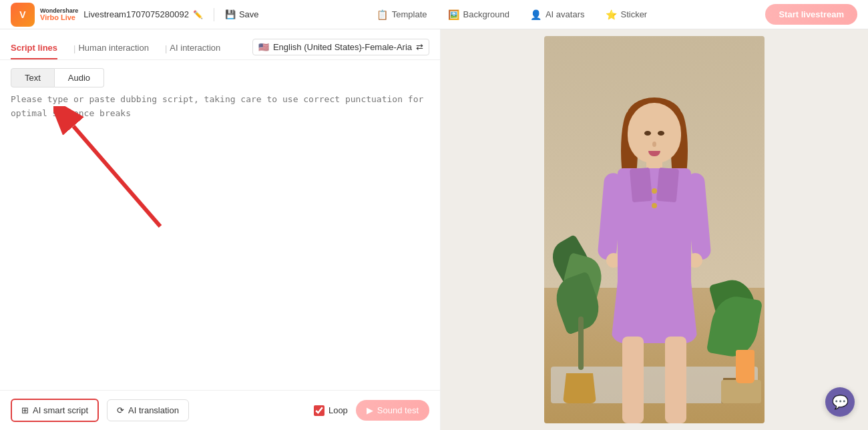 Image resolution: width=868 pixels, height=430 pixels. I want to click on dress-lapel-right, so click(668, 185).